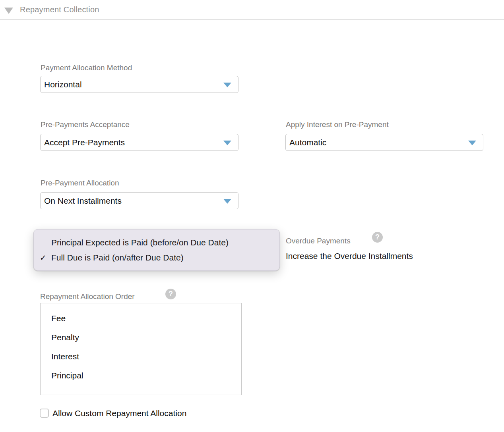  I want to click on order-item-interest: Interest, so click(65, 357).